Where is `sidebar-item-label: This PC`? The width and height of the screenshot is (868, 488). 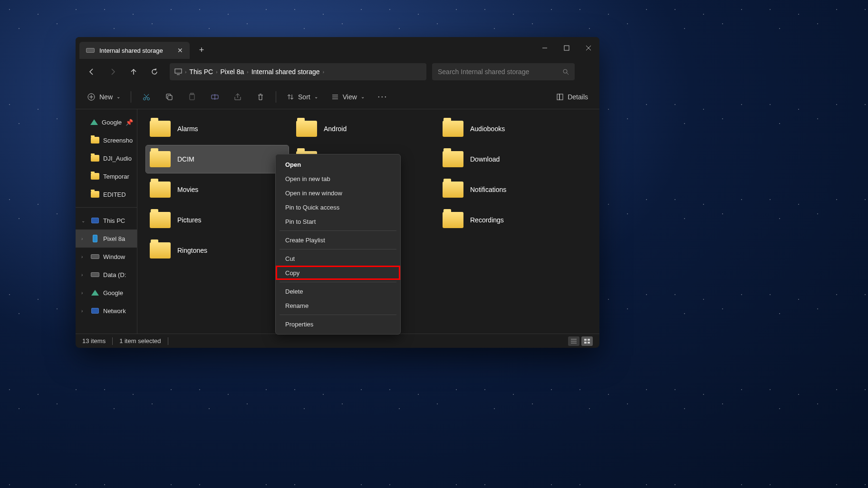
sidebar-item-label: This PC is located at coordinates (114, 220).